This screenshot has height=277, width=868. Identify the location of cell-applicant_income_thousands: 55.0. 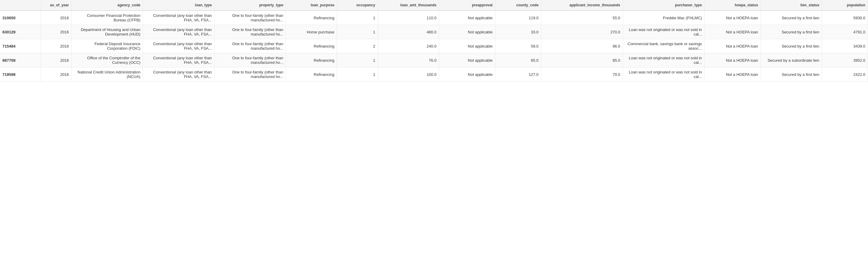
(582, 18).